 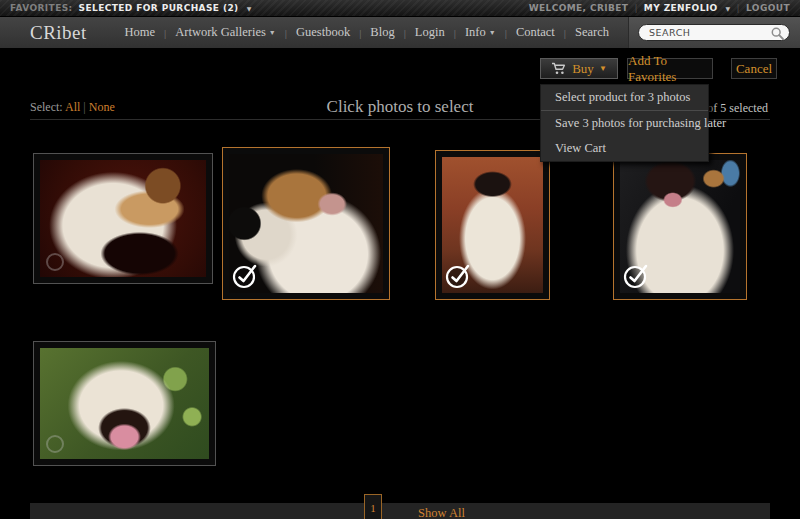 I want to click on favorites-label: FAVORITES:, so click(x=42, y=8).